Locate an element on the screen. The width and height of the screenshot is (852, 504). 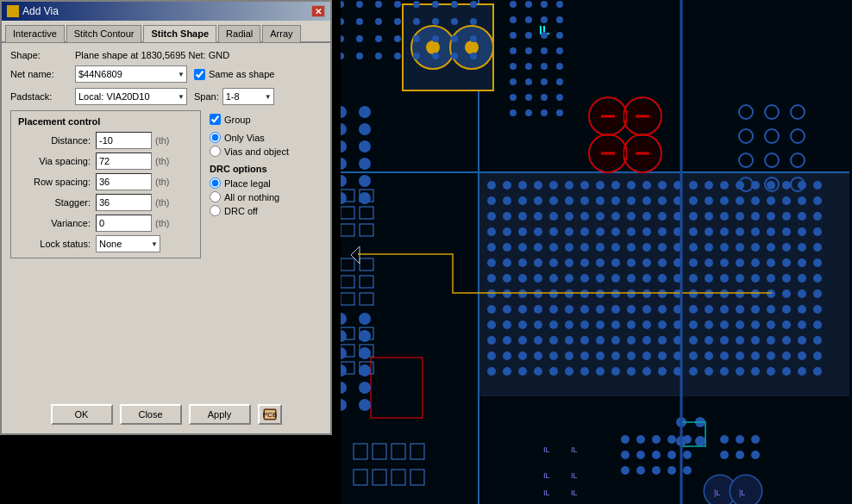
via-spacing-row: Via spacing: (th) is located at coordinates (105, 161).